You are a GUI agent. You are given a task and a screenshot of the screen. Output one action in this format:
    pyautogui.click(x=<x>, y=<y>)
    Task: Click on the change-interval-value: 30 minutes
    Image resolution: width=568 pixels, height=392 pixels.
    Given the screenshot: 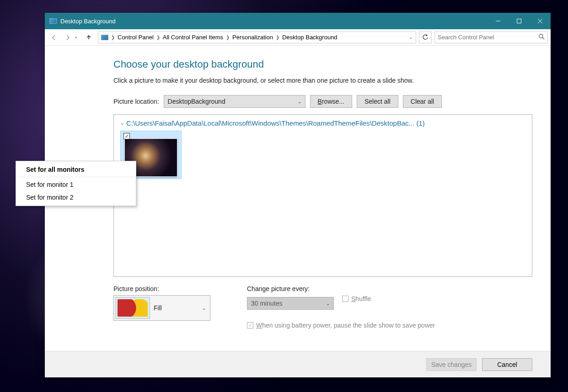 What is the action you would take?
    pyautogui.click(x=267, y=303)
    